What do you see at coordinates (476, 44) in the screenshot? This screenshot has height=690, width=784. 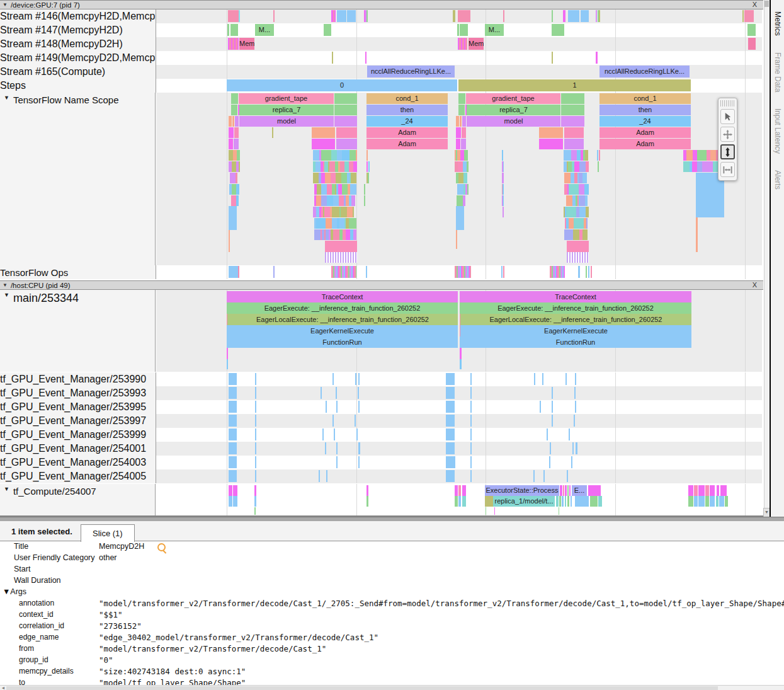 I see `trace-slice: Mem` at bounding box center [476, 44].